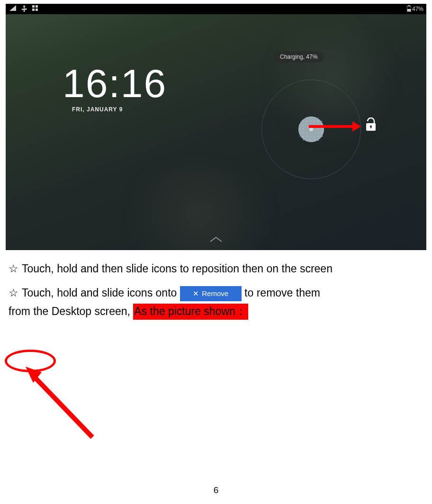 Image resolution: width=432 pixels, height=504 pixels. Describe the element at coordinates (57, 399) in the screenshot. I see `annotation-callout` at that location.